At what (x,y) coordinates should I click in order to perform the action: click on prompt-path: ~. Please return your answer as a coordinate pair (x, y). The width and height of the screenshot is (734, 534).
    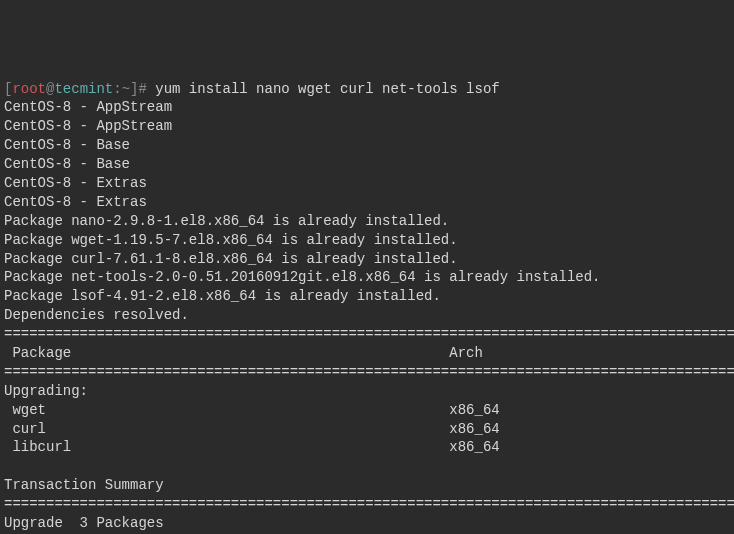
    Looking at the image, I should click on (126, 89).